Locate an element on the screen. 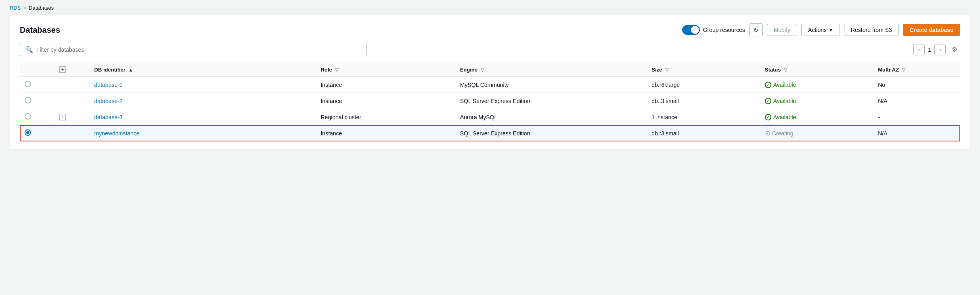 This screenshot has width=980, height=295. row-engine: MySQL Community is located at coordinates (551, 85).